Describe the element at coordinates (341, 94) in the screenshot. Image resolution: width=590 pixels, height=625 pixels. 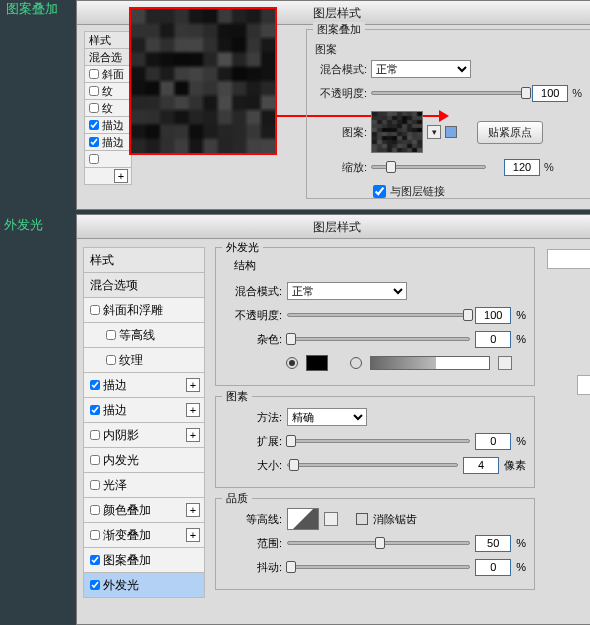
I see `opacity-label: 不透明度:` at that location.